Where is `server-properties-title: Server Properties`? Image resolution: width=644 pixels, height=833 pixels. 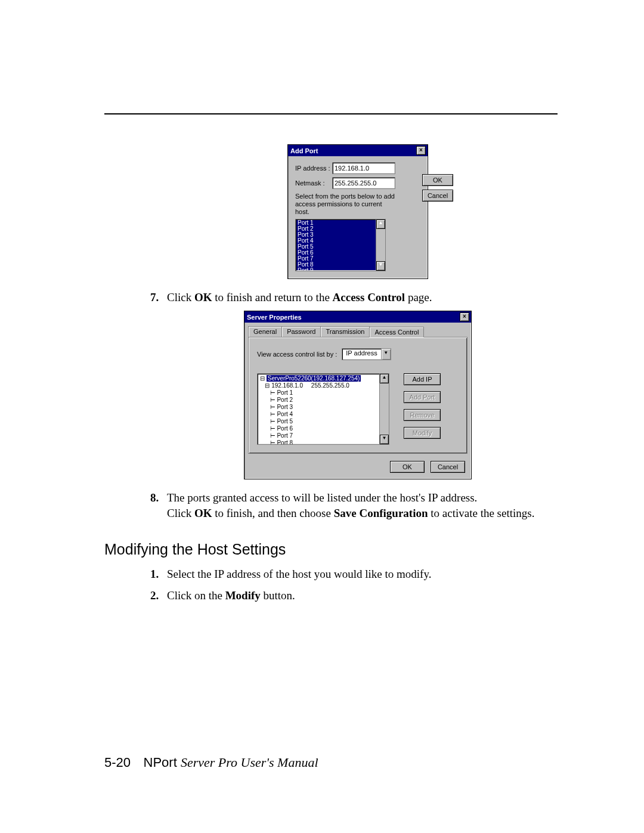
server-properties-title: Server Properties is located at coordinates (274, 317).